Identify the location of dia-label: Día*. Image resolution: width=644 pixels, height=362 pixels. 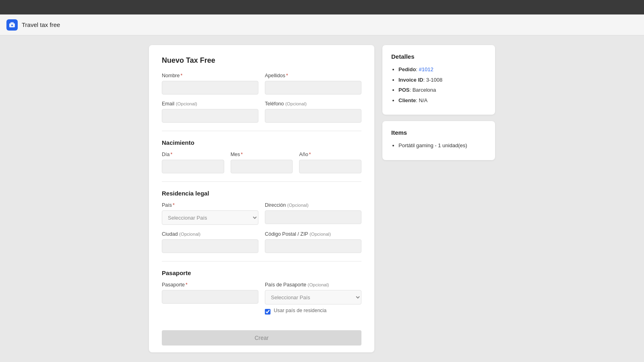
(193, 154).